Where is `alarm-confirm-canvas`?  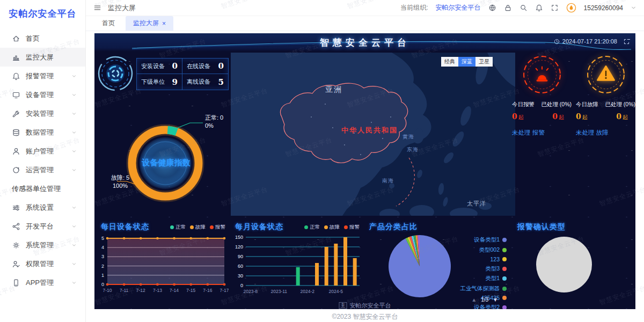 alarm-confirm-canvas is located at coordinates (564, 265).